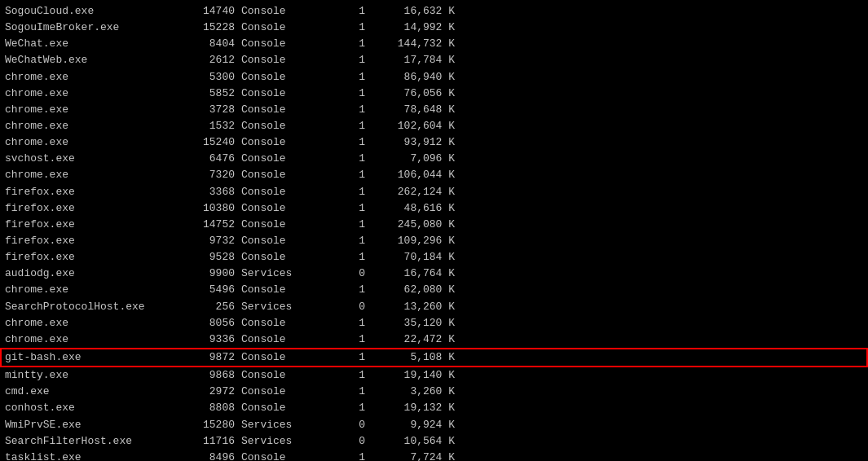 The width and height of the screenshot is (868, 461). I want to click on process-mem: 106,044 K, so click(416, 175).